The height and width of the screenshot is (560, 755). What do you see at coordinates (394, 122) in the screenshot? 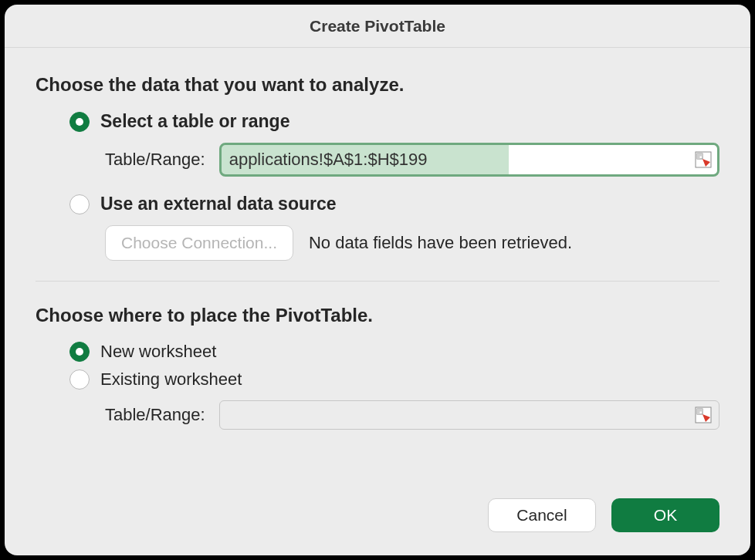
I see `option-select-range: Select a table or range` at bounding box center [394, 122].